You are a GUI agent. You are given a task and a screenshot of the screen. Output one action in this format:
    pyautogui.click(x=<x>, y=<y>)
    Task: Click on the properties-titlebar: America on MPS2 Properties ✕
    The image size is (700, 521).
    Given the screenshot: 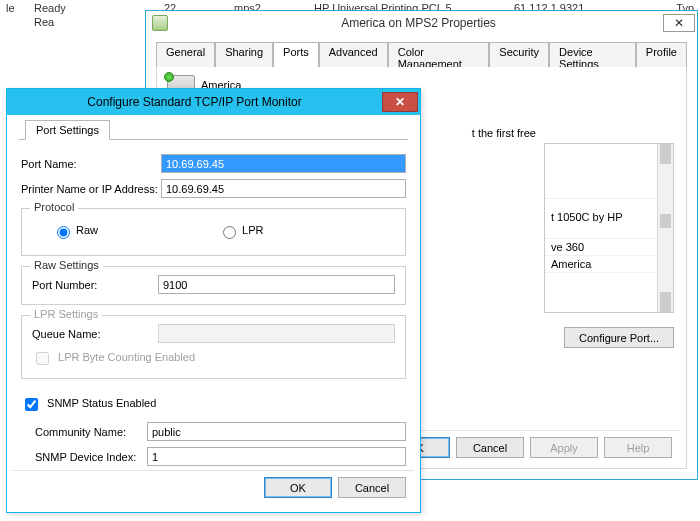 What is the action you would take?
    pyautogui.click(x=422, y=23)
    